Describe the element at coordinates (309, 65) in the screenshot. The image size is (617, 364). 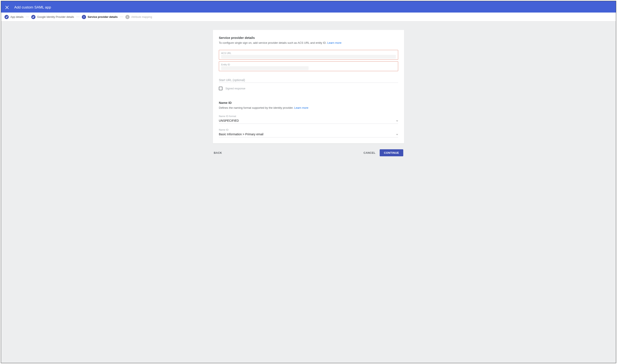
I see `entity-id-label: Entity ID` at that location.